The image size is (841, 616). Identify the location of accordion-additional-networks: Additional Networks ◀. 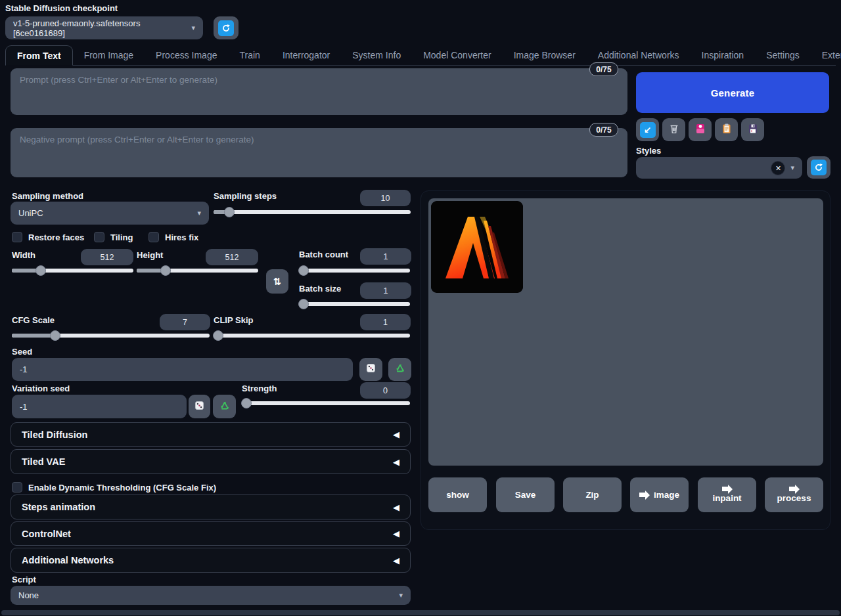
(210, 560).